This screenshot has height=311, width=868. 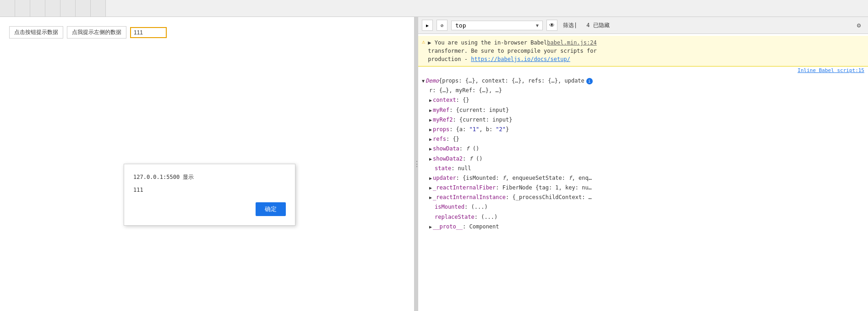 What do you see at coordinates (482, 120) in the screenshot?
I see `val-myref2: : {current: input}` at bounding box center [482, 120].